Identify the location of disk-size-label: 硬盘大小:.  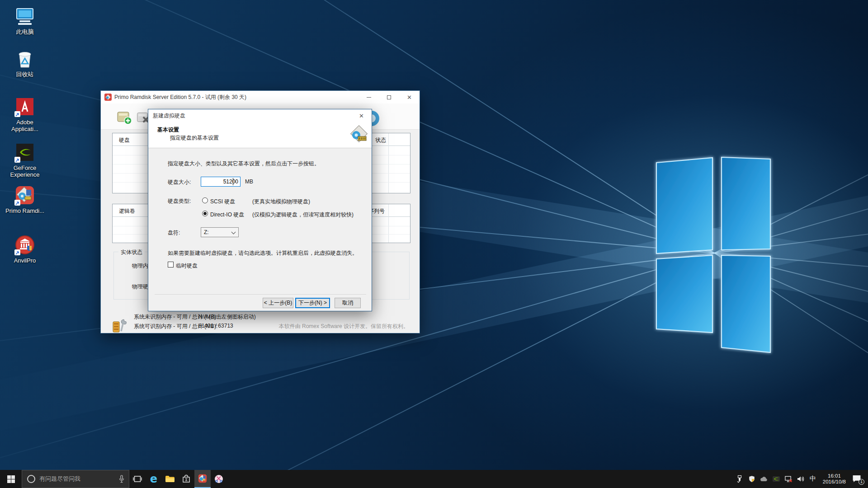
(179, 183).